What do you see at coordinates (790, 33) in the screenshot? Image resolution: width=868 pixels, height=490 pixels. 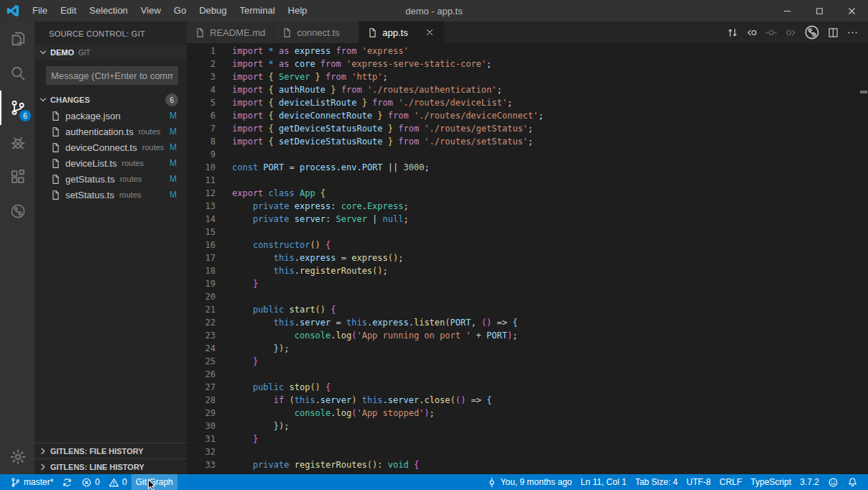 I see `next-change-button` at bounding box center [790, 33].